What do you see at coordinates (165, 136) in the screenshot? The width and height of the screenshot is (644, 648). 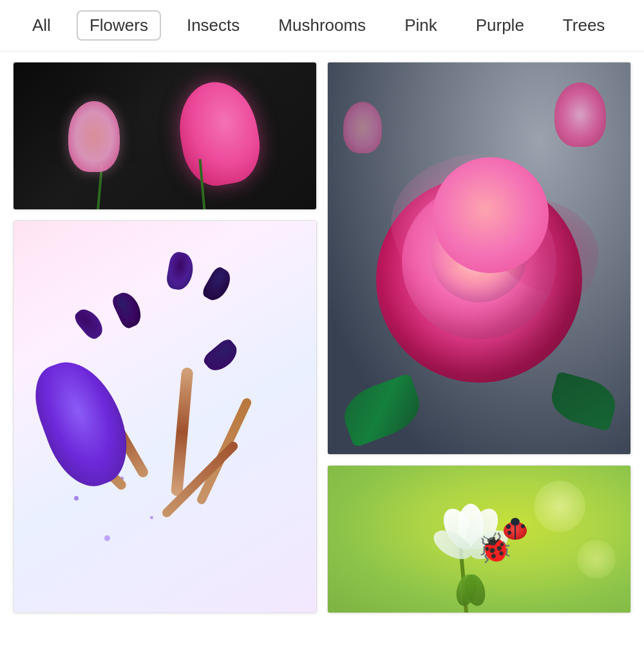 I see `image-card-tulip` at bounding box center [165, 136].